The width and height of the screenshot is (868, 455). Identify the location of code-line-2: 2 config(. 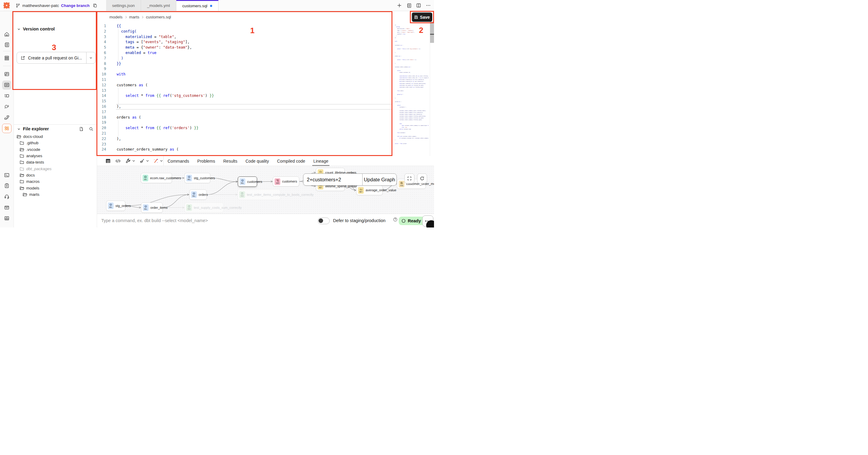
(246, 32).